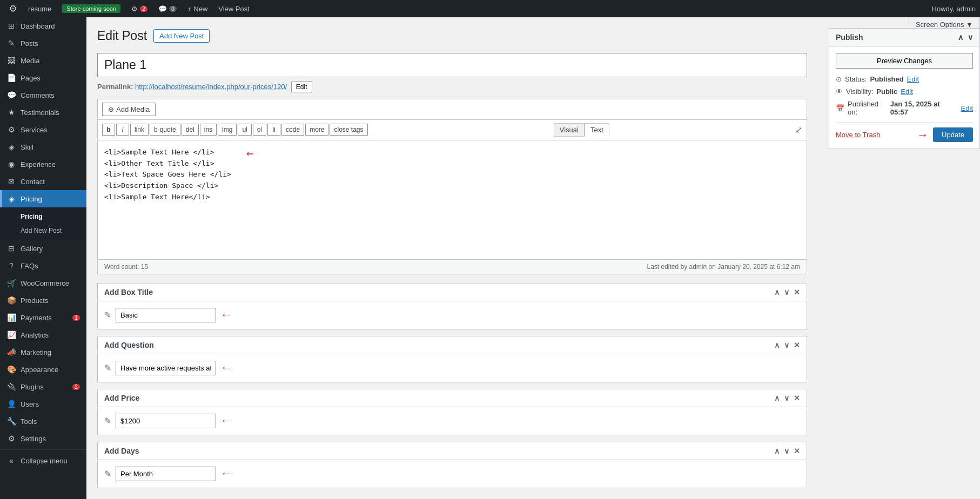 This screenshot has width=980, height=499. I want to click on question-input, so click(166, 368).